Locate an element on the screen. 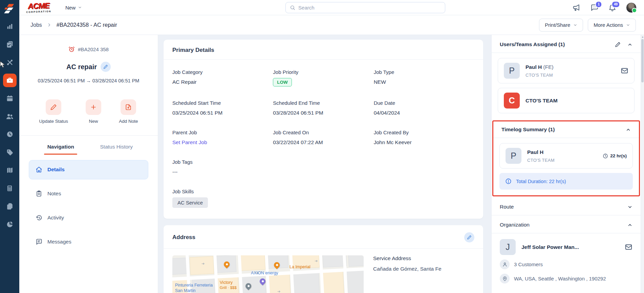 The image size is (644, 293). sidebar-item-analytics is located at coordinates (10, 26).